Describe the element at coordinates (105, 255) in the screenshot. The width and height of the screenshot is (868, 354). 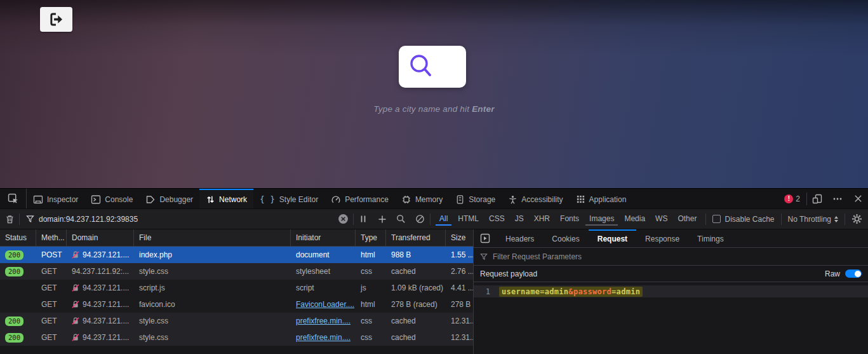
I see `domain-text: 94.237.121....` at that location.